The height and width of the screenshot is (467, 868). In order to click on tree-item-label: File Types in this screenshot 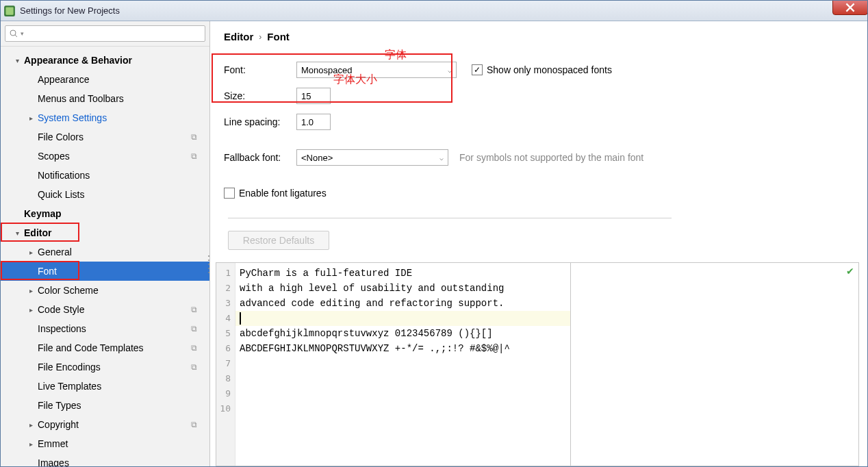, I will do `click(60, 405)`.